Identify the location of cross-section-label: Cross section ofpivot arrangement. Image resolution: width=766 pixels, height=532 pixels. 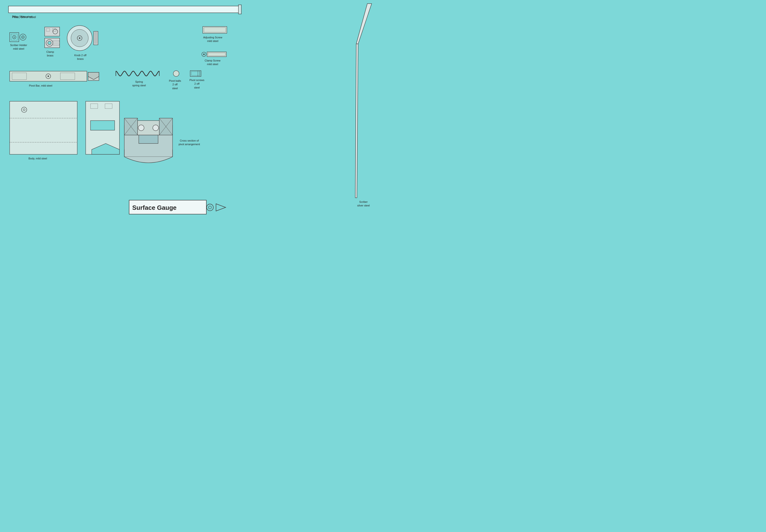
(189, 143).